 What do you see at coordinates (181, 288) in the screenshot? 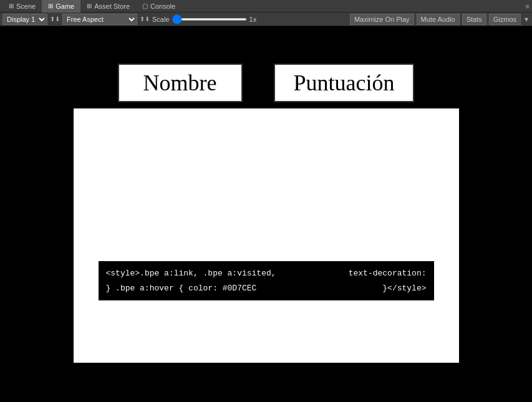
I see `code-line-2-left: } .bpe a:hover { color: #0D7CEC` at bounding box center [181, 288].